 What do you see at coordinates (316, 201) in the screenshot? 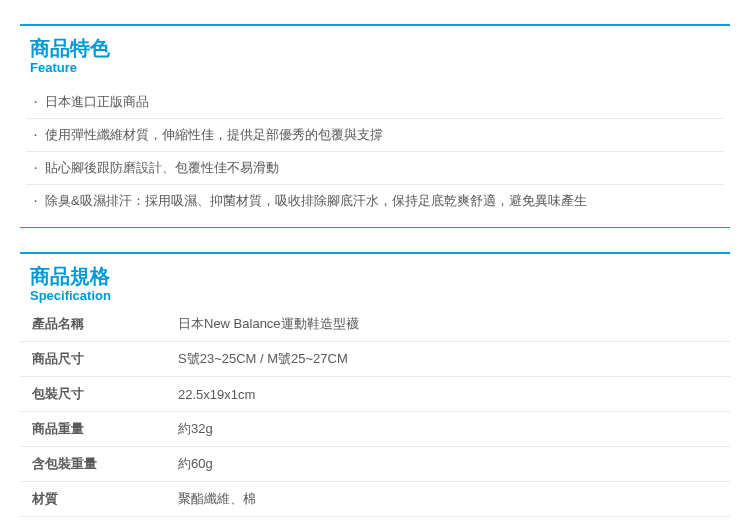
I see `feature-text: 除臭&吸濕排汗：採用吸濕、抑菌材質，吸收排除腳底汗水，保持足底乾爽舒適，避免異味…` at bounding box center [316, 201].